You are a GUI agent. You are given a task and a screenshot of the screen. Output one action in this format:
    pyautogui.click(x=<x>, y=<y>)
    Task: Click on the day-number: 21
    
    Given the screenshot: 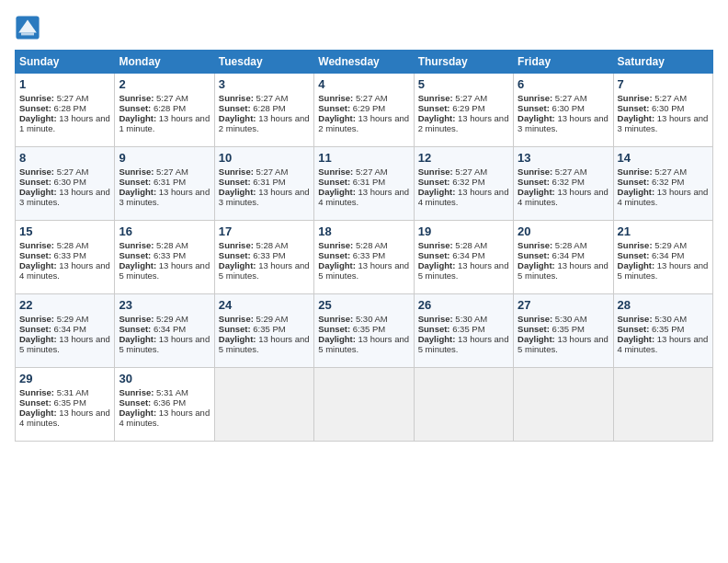 What is the action you would take?
    pyautogui.click(x=664, y=232)
    